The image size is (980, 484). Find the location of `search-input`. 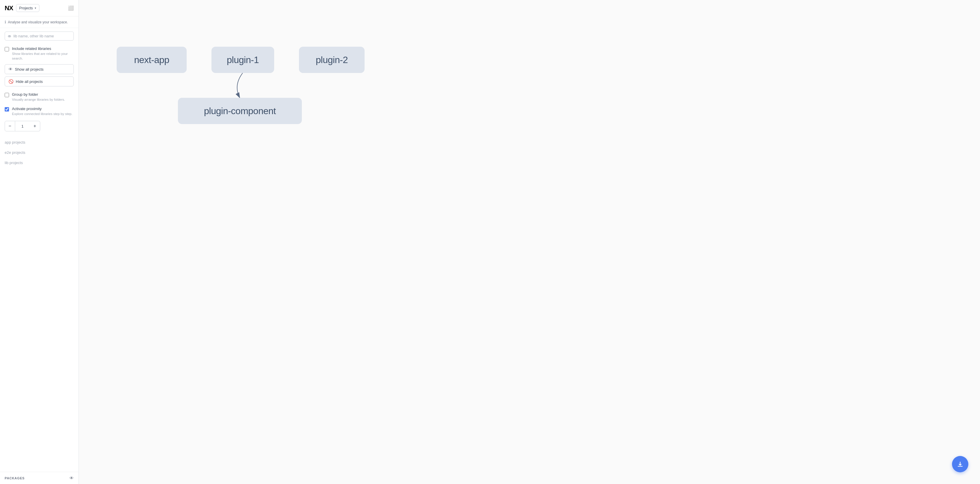

search-input is located at coordinates (42, 36).